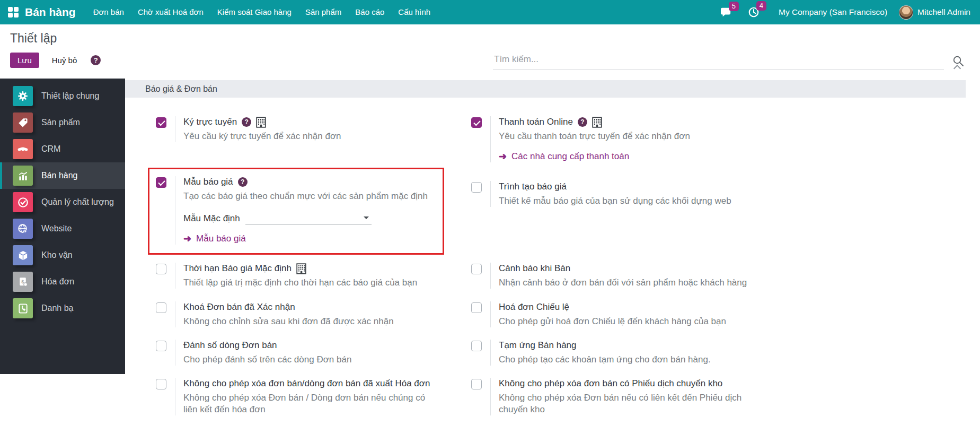  Describe the element at coordinates (63, 202) in the screenshot. I see `sidebar-item-quan-ly-chat-luong: Quản lý chất lượng` at that location.